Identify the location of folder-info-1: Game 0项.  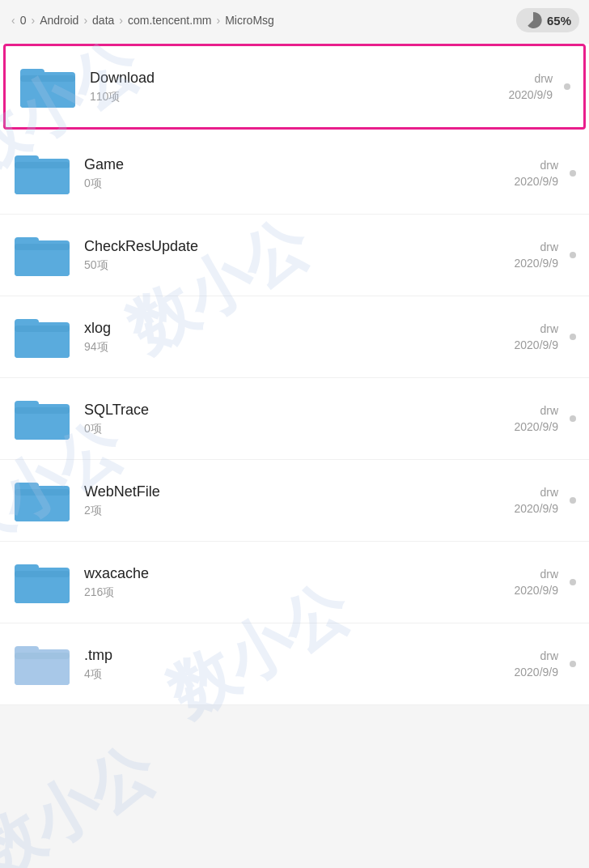
(273, 173).